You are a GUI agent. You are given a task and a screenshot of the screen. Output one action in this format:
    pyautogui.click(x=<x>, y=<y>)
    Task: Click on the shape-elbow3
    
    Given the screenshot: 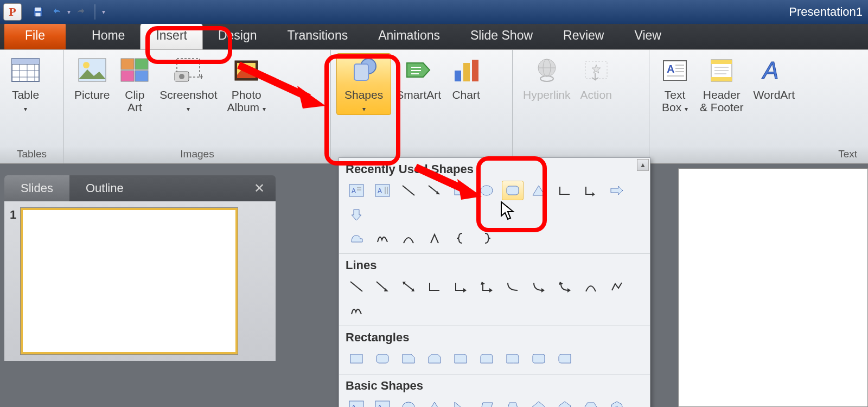 What is the action you would take?
    pyautogui.click(x=487, y=287)
    